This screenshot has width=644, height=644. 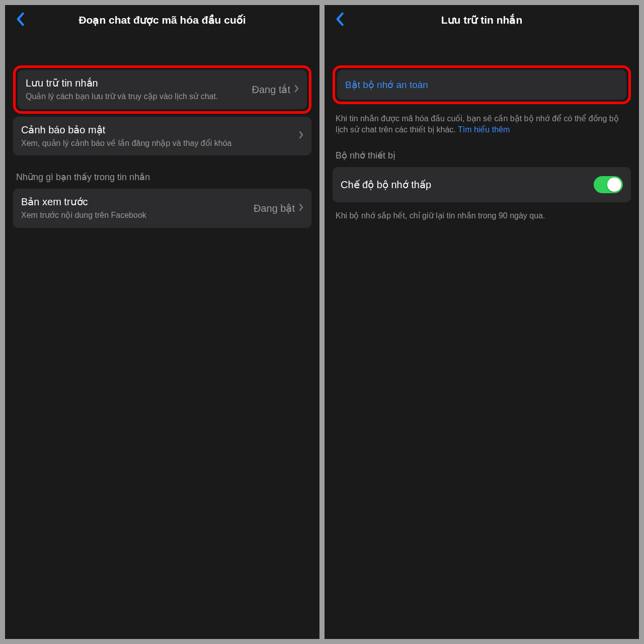 What do you see at coordinates (162, 208) in the screenshot?
I see `row-preview: Bản xem trước Xem trước nội dung trên Fa…` at bounding box center [162, 208].